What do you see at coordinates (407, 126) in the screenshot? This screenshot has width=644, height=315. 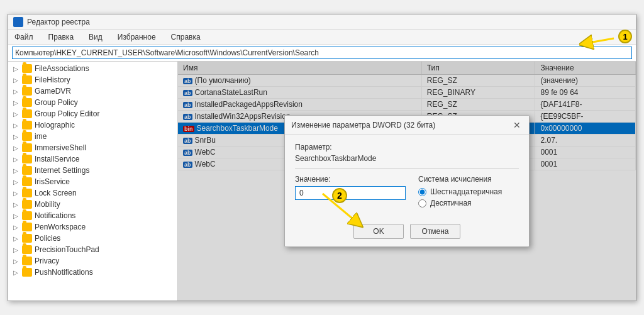 I see `dialog-title-bar: Изменение параметра DWORD (32 бита) ✕` at bounding box center [407, 126].